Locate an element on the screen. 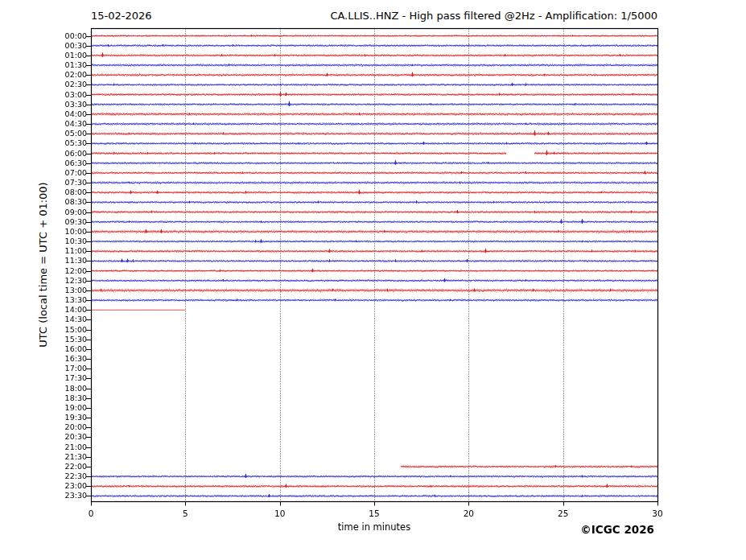 The height and width of the screenshot is (560, 746). y-tick-label: 13:30 is located at coordinates (67, 300).